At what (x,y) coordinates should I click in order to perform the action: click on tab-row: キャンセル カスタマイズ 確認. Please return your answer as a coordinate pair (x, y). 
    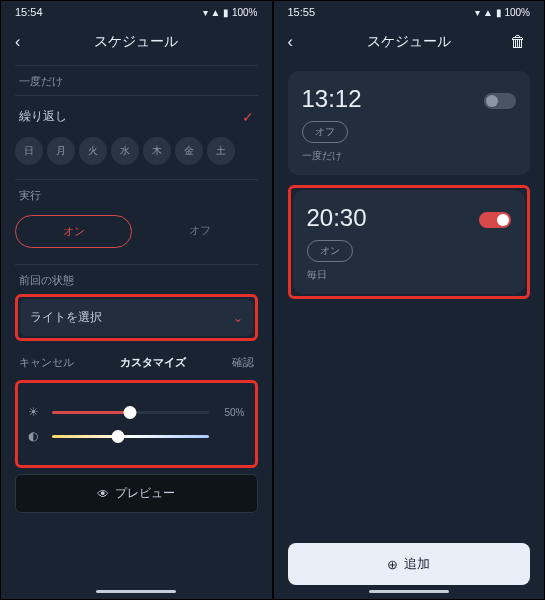
    Looking at the image, I should click on (136, 360).